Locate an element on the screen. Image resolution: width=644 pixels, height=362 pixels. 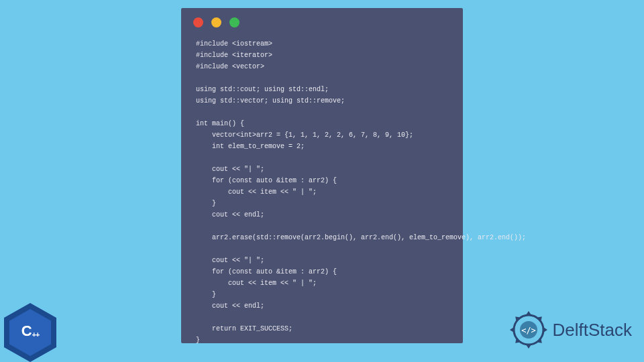
cpp-plus: ++ is located at coordinates (36, 335).